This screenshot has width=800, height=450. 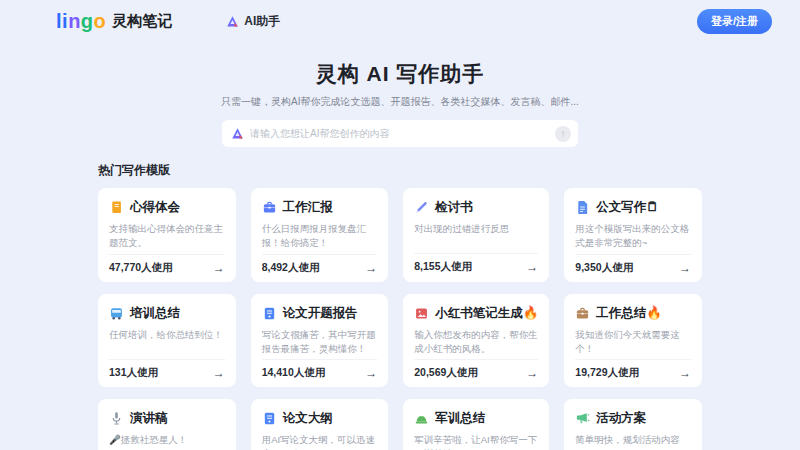 What do you see at coordinates (320, 208) in the screenshot?
I see `card-header: 工作汇报` at bounding box center [320, 208].